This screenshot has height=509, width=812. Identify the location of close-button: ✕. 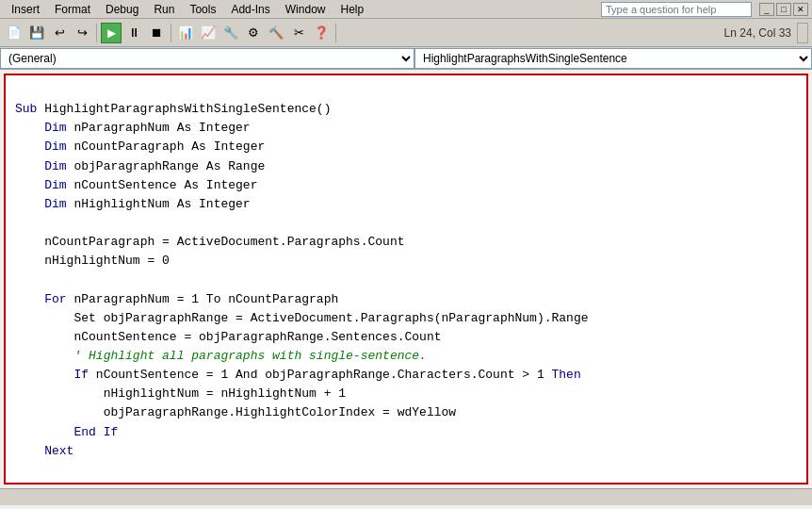
(801, 9).